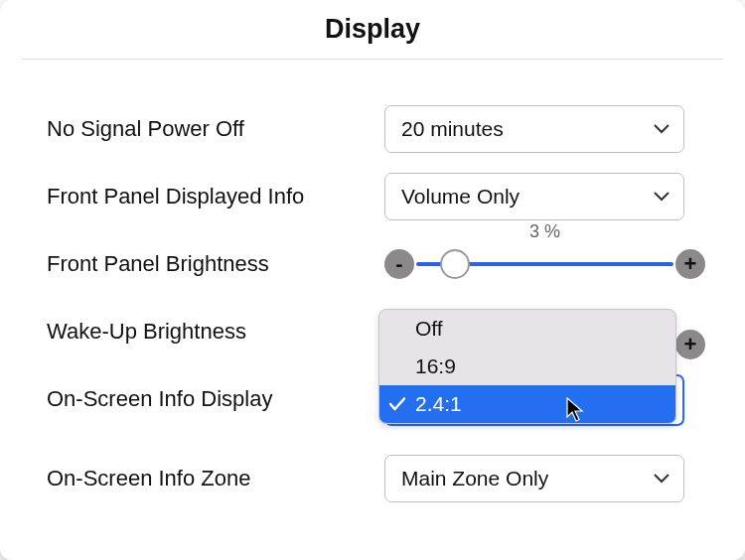  Describe the element at coordinates (527, 329) in the screenshot. I see `dropdown-option-off: Off` at that location.